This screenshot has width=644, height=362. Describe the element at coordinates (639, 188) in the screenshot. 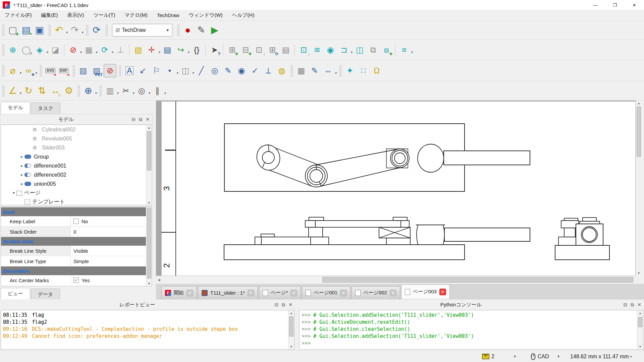

I see `drawing-vertical-scrollbar: ▲ ▼` at that location.